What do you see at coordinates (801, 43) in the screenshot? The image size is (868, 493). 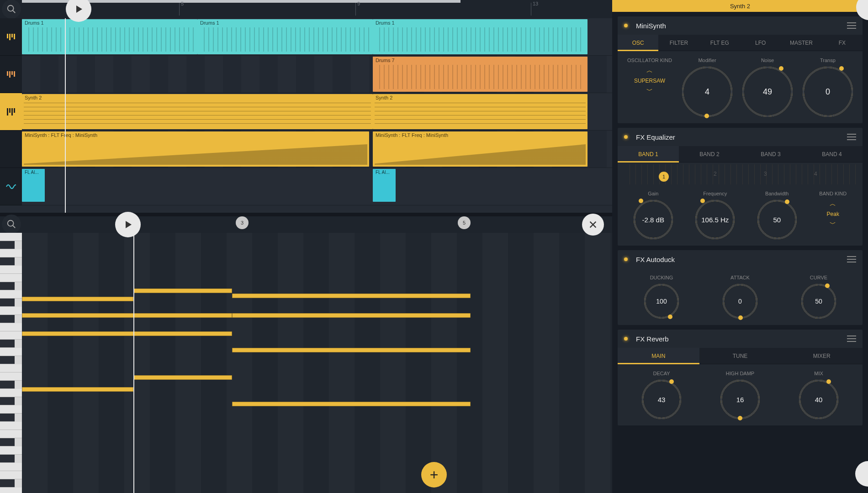 I see `tab-master: MASTER` at bounding box center [801, 43].